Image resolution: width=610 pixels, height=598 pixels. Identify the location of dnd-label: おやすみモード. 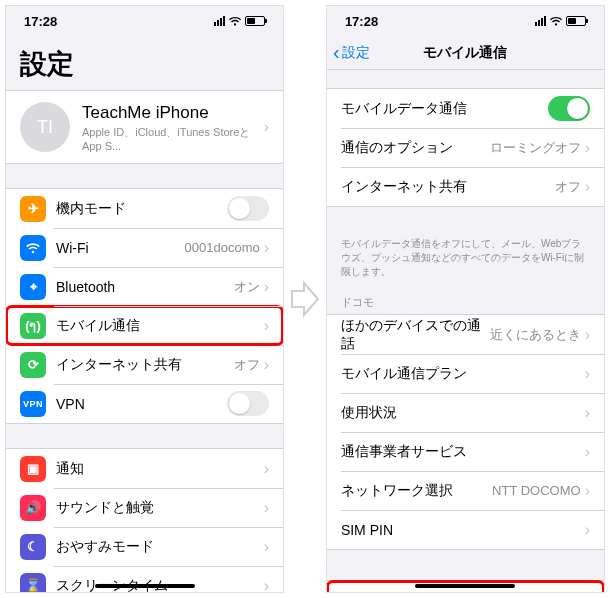
(160, 547).